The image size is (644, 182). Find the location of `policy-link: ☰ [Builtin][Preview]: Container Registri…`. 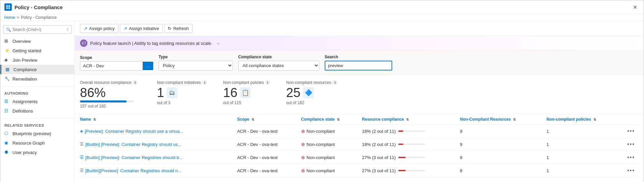

policy-link: ☰ [Builtin][Preview]: Container Registri… is located at coordinates (157, 171).